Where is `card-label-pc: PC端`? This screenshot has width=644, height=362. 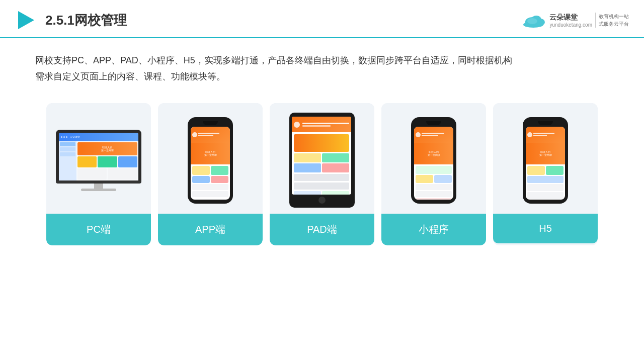
card-label-pc: PC端 is located at coordinates (99, 229).